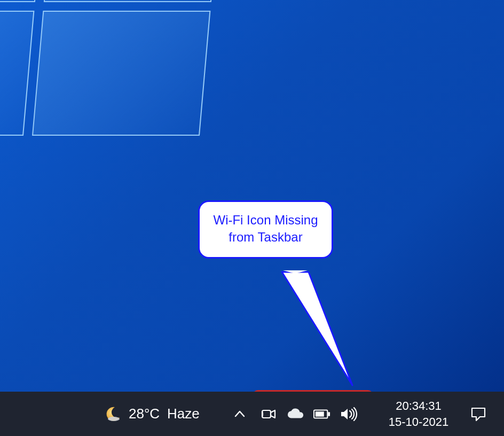  Describe the element at coordinates (113, 414) in the screenshot. I see `weather-moon-icon` at that location.